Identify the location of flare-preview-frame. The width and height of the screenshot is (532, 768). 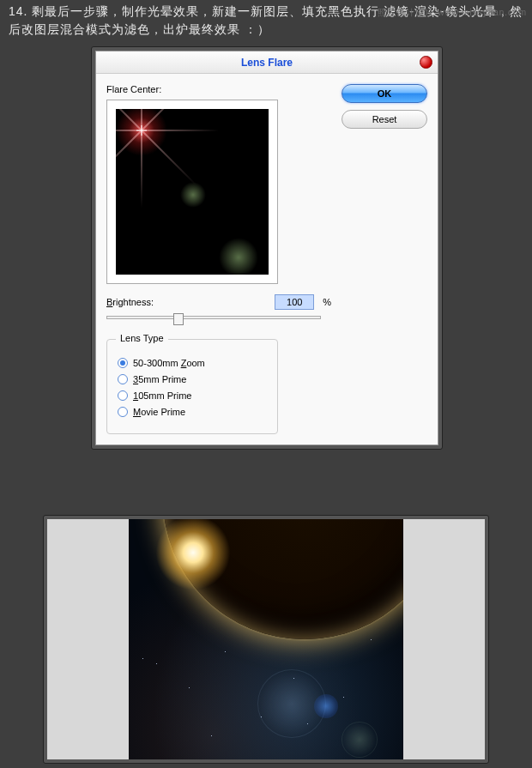
(192, 192).